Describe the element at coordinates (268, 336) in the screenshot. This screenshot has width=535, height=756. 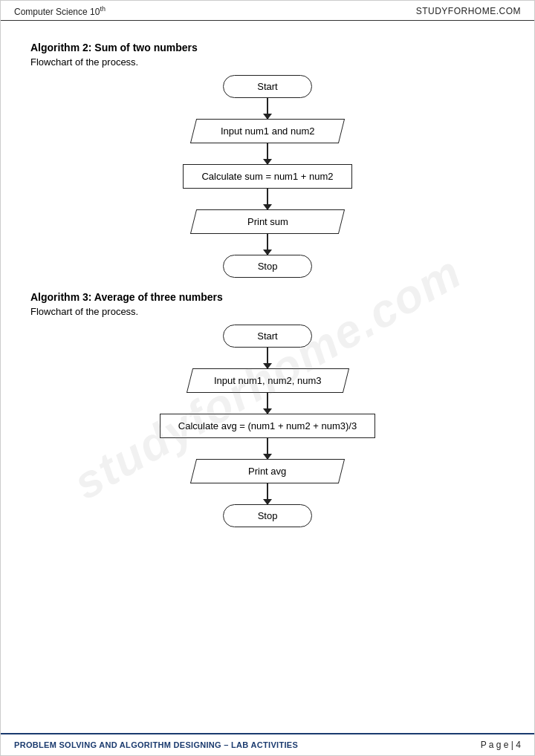
I see `fc3-start: Start` at that location.